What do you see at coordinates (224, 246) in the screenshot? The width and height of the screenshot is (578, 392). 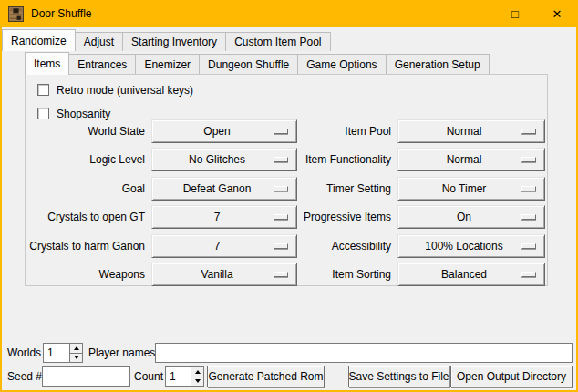 I see `crystals-harm-ganon-dropdown: 7` at bounding box center [224, 246].